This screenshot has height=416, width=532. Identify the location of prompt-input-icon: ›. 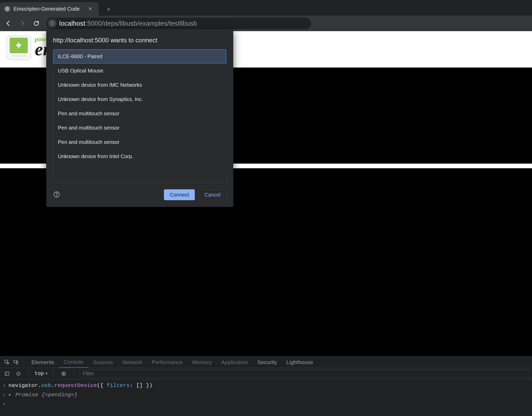
(4, 386).